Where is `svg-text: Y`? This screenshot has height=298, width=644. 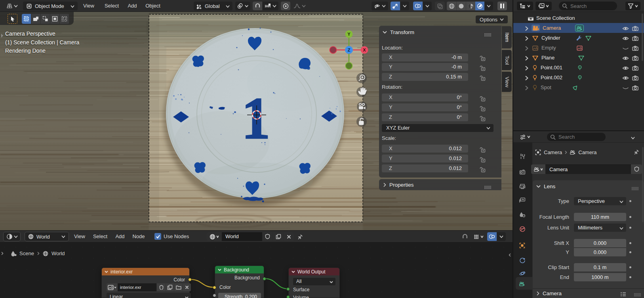 svg-text: Y is located at coordinates (349, 34).